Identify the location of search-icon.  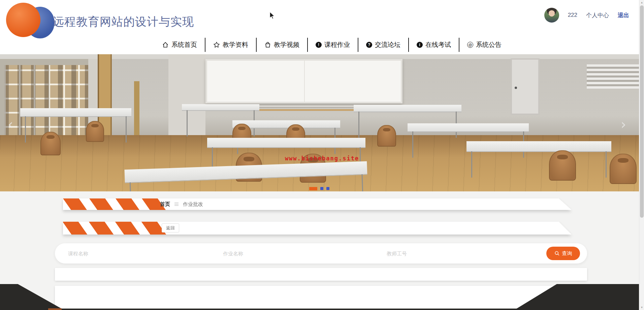
(557, 253).